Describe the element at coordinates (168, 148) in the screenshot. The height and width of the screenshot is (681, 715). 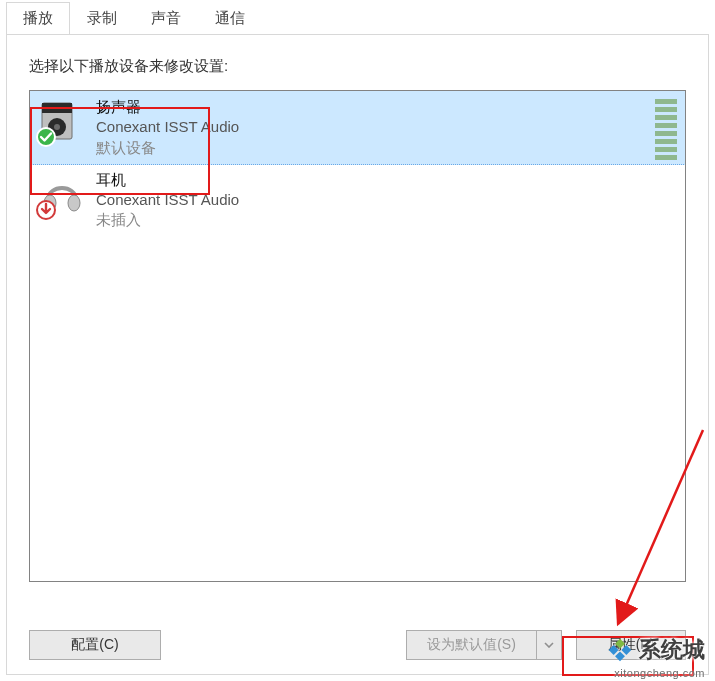
I see `device-status: 默认设备` at that location.